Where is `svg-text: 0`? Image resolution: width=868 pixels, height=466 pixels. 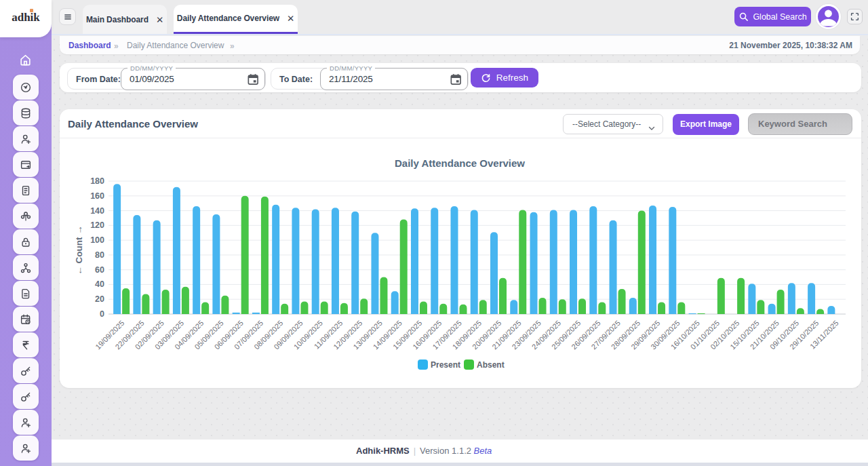
svg-text: 0 is located at coordinates (102, 314).